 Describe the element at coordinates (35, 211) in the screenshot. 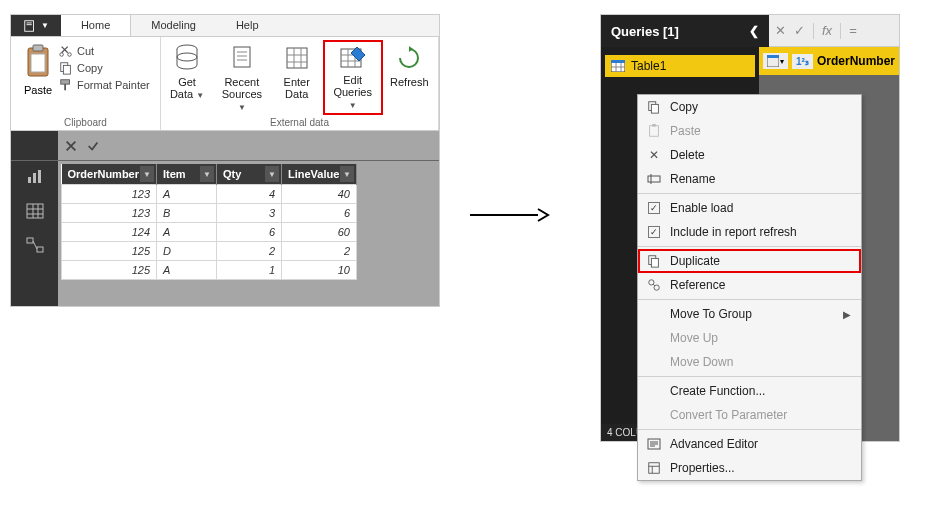

I see `data-view-icon` at that location.